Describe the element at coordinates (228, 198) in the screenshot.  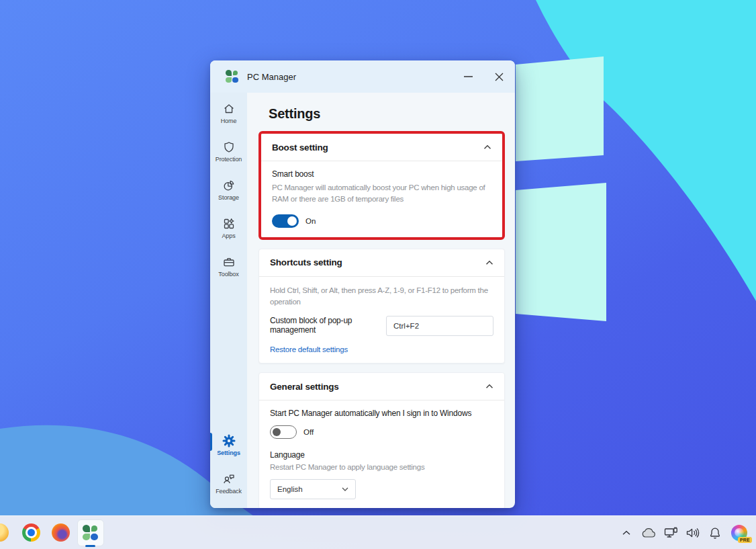
I see `sidebar-item-label: Storage` at that location.